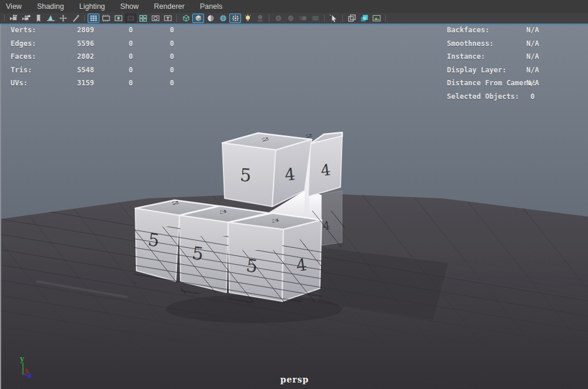 Image resolution: width=588 pixels, height=389 pixels. Describe the element at coordinates (333, 18) in the screenshot. I see `isolate-select-icon` at that location.